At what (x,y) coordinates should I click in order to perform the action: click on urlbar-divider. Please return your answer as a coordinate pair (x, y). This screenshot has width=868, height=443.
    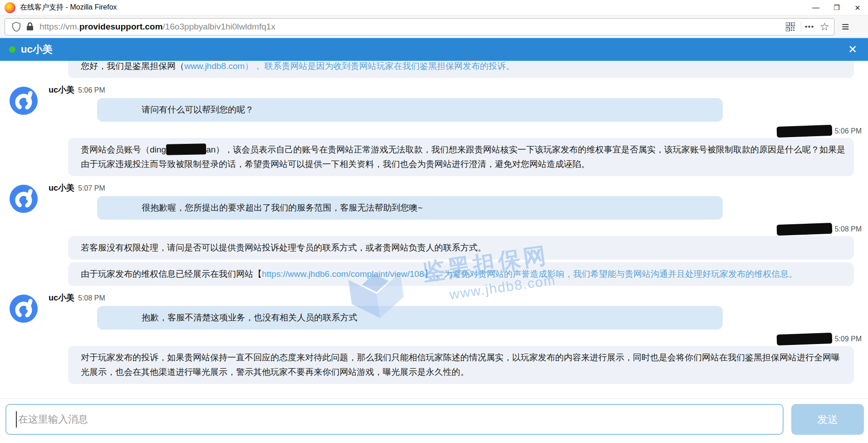
    Looking at the image, I should click on (801, 27).